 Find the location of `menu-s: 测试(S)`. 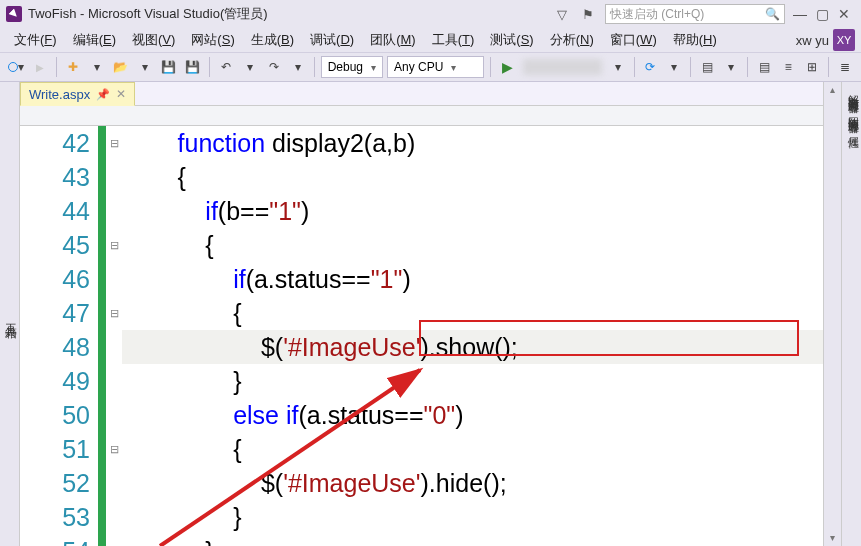

menu-s: 测试(S) is located at coordinates (512, 40).